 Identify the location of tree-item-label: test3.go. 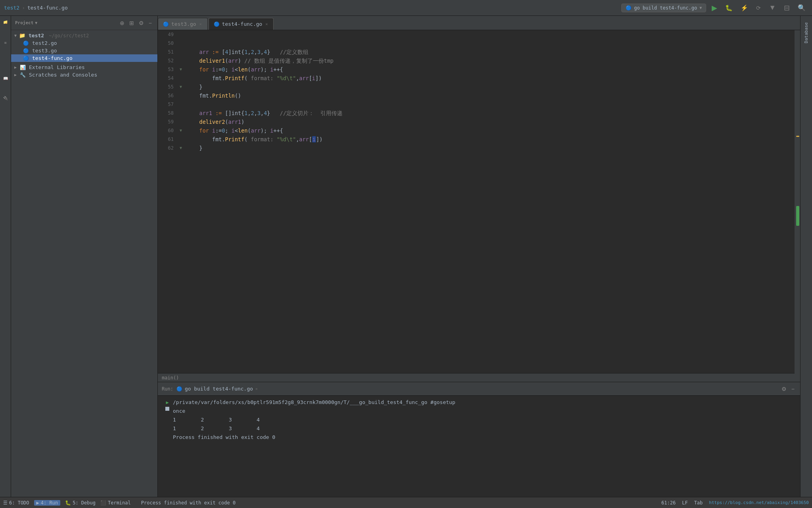
(44, 51).